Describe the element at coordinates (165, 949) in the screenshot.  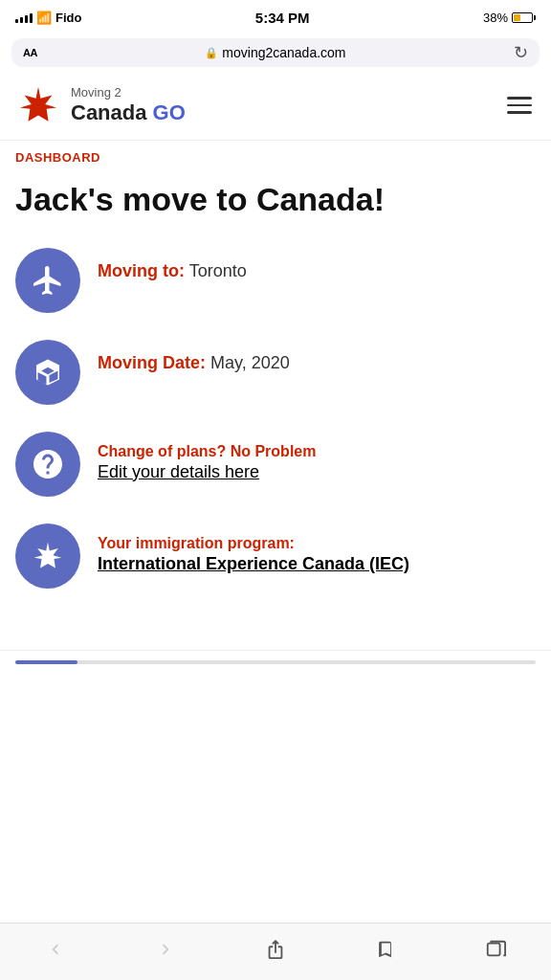
I see `forward-icon` at that location.